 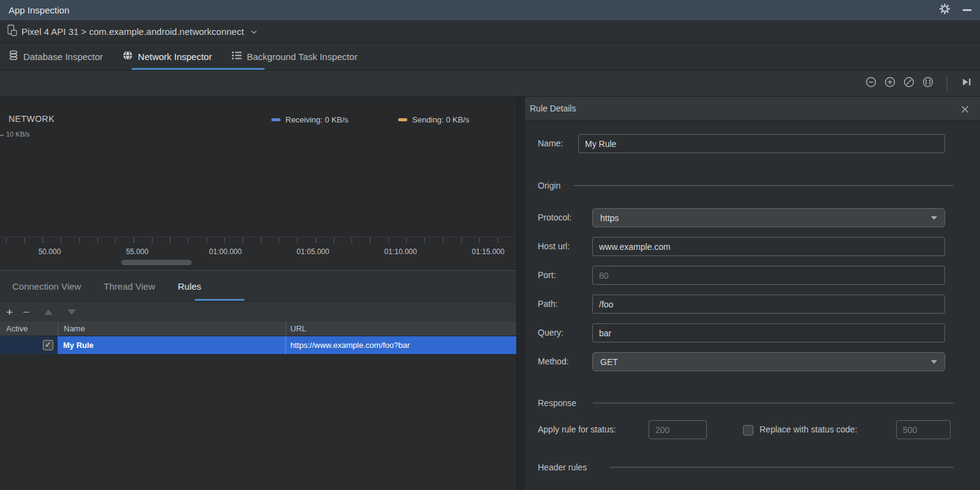 I want to click on view-tabstrip: Connection View Thread View Rules, so click(x=258, y=285).